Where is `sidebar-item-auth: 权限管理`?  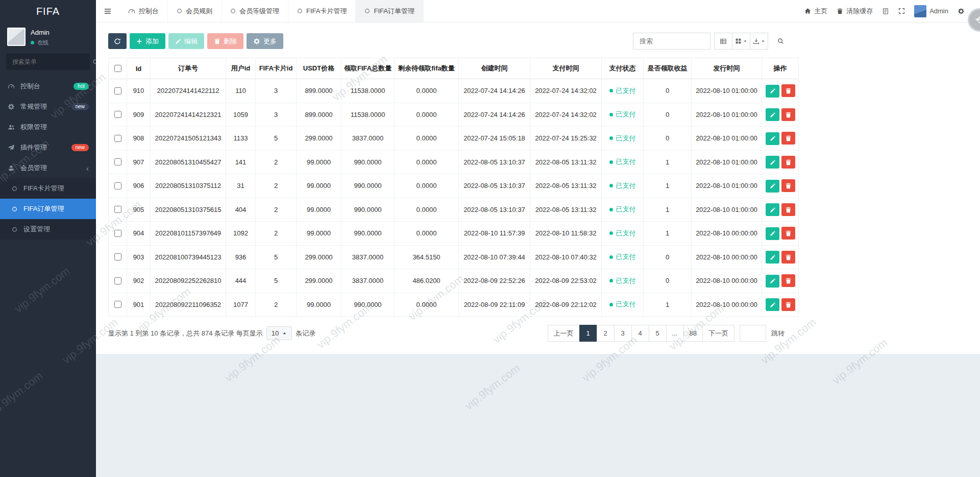 sidebar-item-auth: 权限管理 is located at coordinates (48, 127).